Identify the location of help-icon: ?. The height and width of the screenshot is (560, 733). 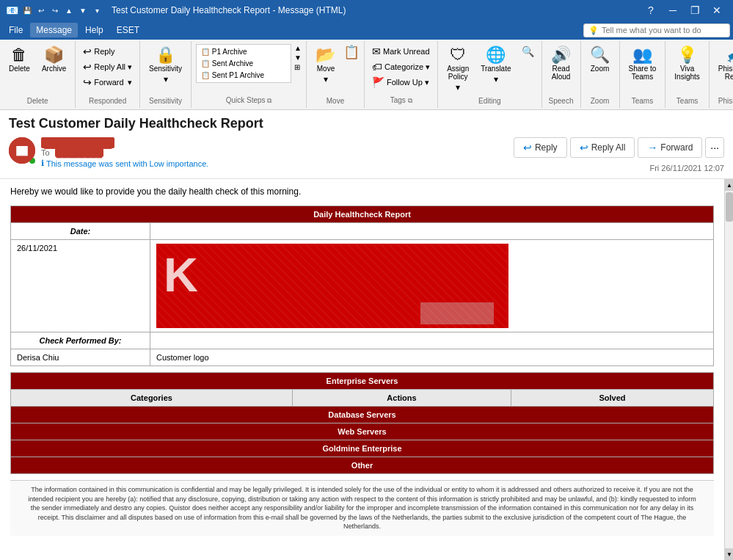
(651, 10).